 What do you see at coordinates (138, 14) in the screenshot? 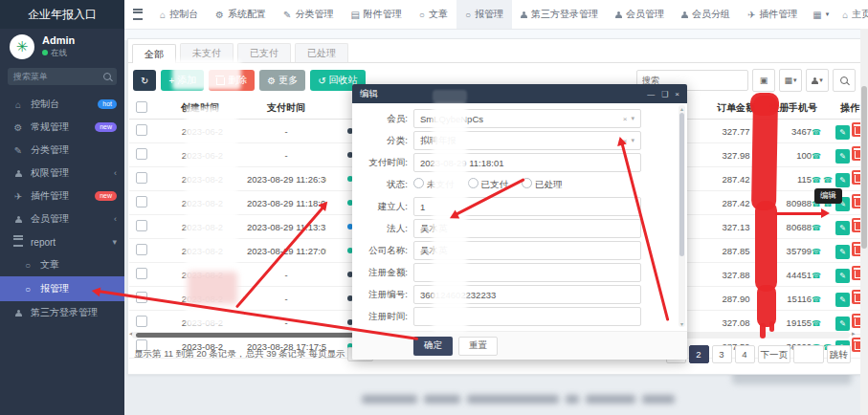
I see `sidebar-toggle-button` at bounding box center [138, 14].